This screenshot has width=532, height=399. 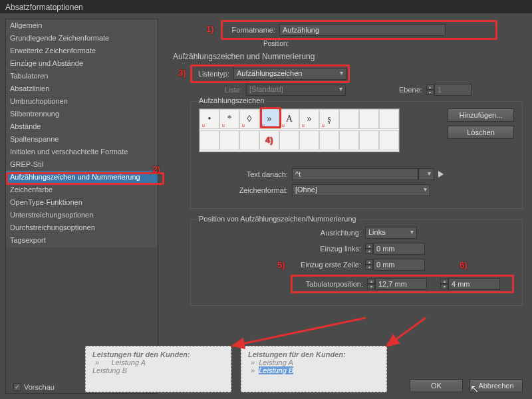 I want to click on preview-checkbox: ✓Vorschau, so click(x=34, y=387).